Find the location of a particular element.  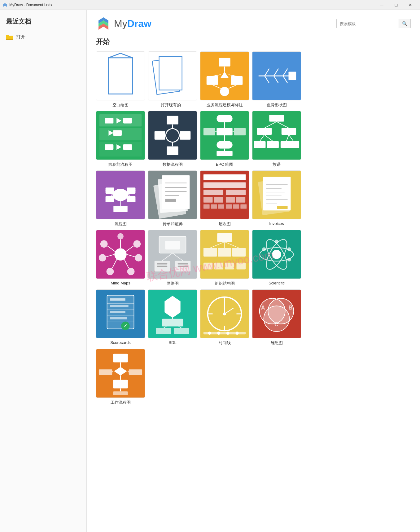

template-image-timeline is located at coordinates (225, 314).